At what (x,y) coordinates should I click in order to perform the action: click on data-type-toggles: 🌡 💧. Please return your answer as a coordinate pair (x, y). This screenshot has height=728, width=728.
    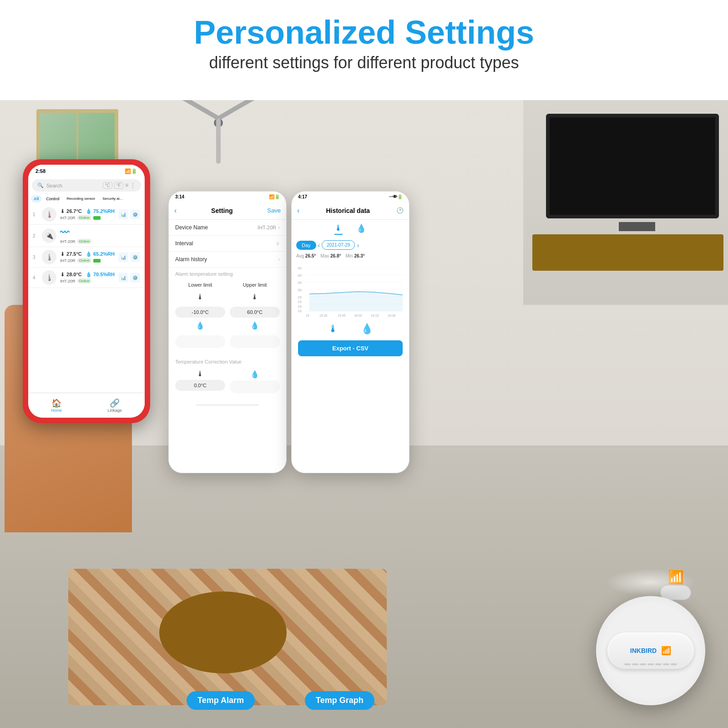
    Looking at the image, I should click on (350, 229).